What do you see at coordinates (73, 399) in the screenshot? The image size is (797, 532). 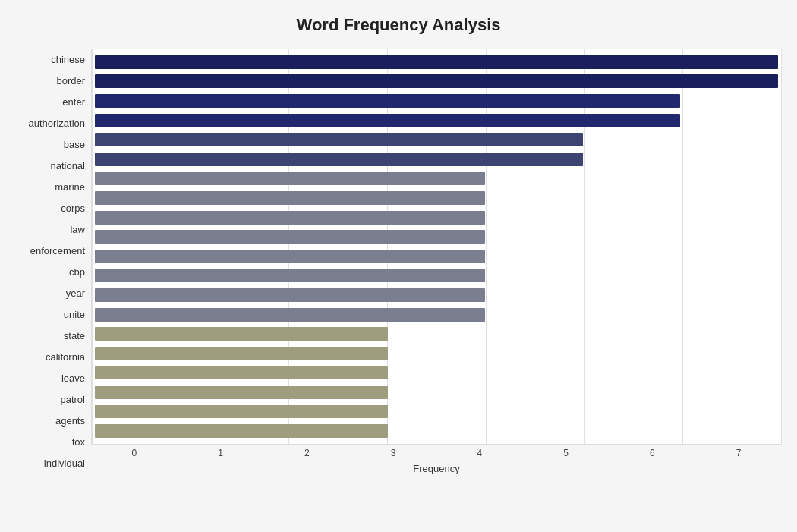 I see `y-axis-label: patrol` at bounding box center [73, 399].